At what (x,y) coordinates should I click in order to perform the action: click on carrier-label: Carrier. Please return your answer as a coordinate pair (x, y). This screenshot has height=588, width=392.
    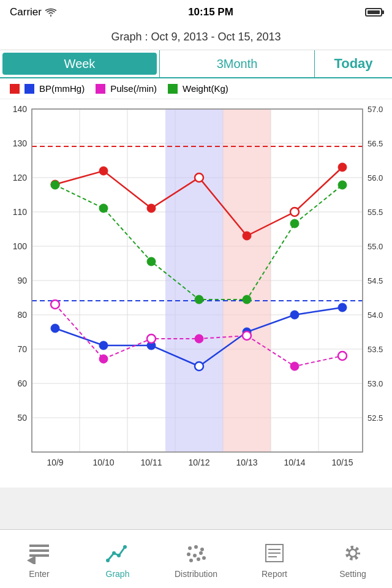
    Looking at the image, I should click on (26, 12).